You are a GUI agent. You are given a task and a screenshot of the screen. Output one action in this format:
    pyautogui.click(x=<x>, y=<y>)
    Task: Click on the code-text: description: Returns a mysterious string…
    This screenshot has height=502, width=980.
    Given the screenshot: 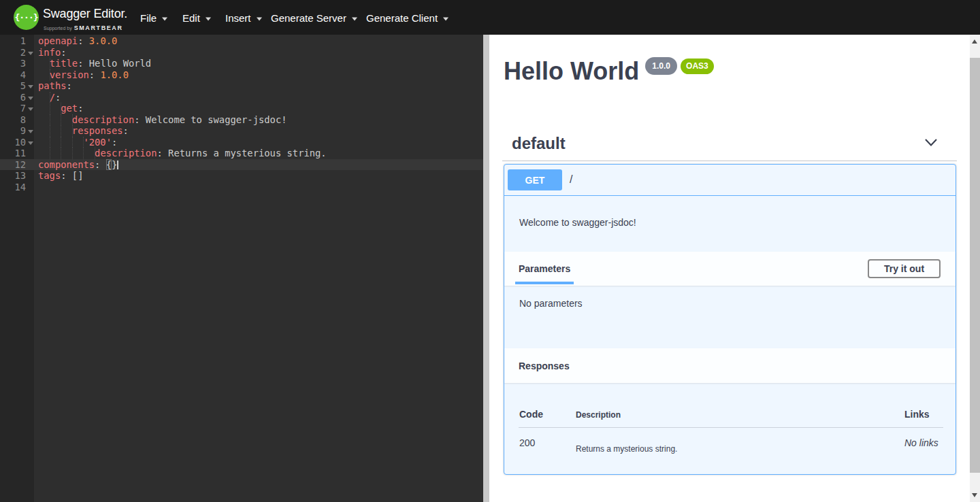 What is the action you would take?
    pyautogui.click(x=182, y=154)
    